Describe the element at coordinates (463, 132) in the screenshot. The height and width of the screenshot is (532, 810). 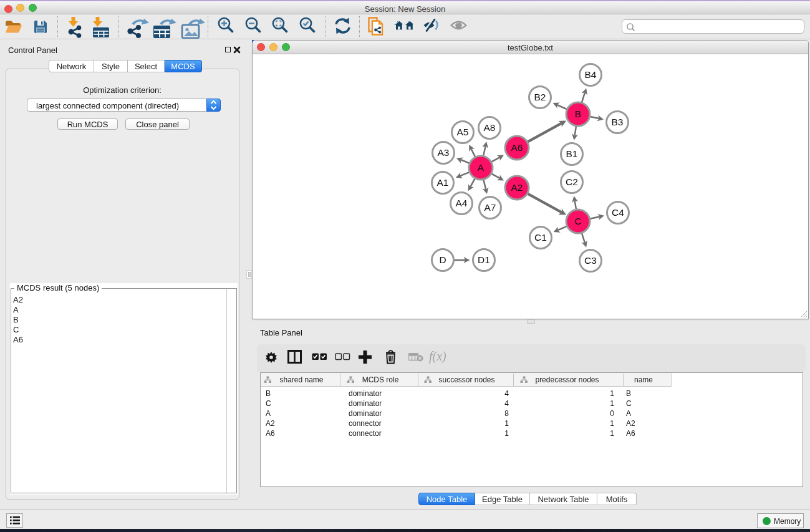
I see `svg-text: A5` at that location.